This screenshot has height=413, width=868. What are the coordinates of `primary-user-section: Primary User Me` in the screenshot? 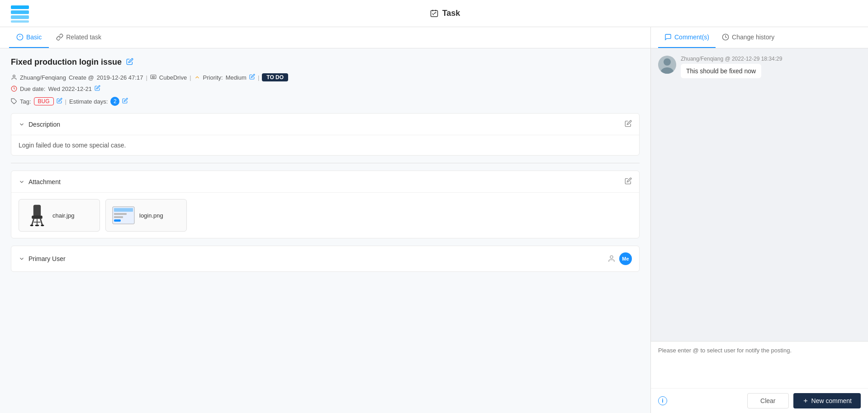 It's located at (325, 259).